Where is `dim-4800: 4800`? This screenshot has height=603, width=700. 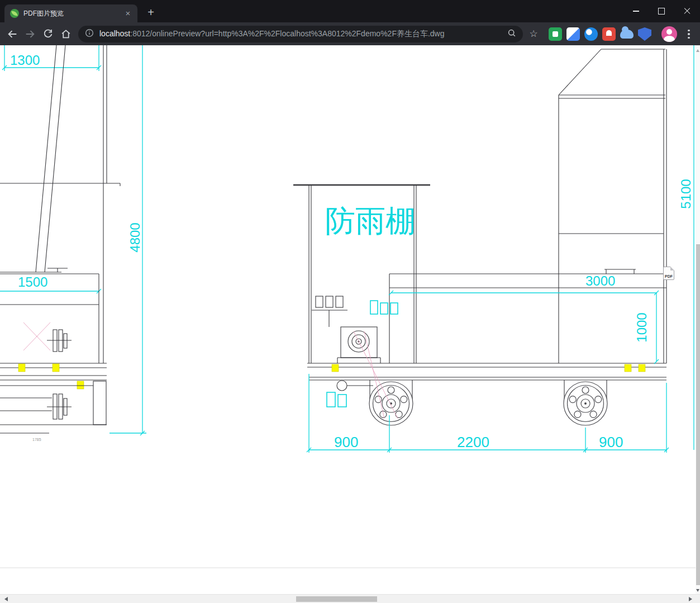 dim-4800: 4800 is located at coordinates (135, 237).